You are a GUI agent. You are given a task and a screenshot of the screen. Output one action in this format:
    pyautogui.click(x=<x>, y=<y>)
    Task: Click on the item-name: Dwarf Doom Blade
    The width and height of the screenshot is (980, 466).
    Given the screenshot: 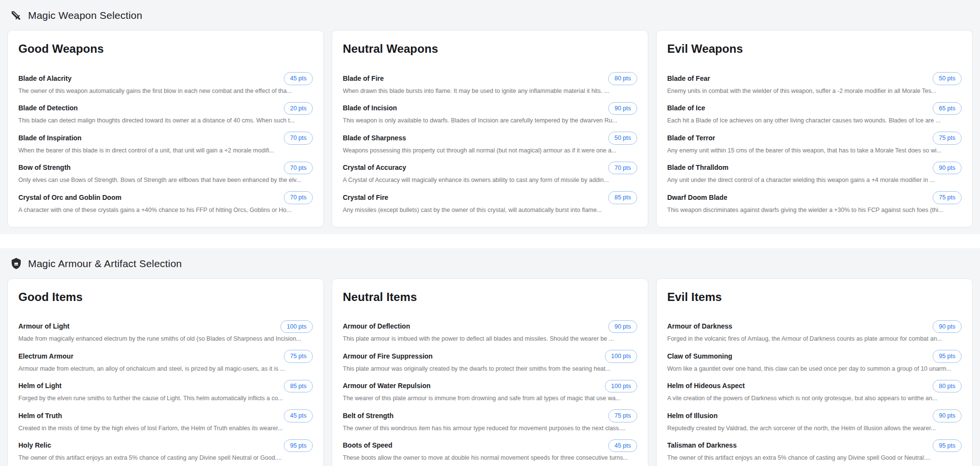 What is the action you would take?
    pyautogui.click(x=697, y=197)
    